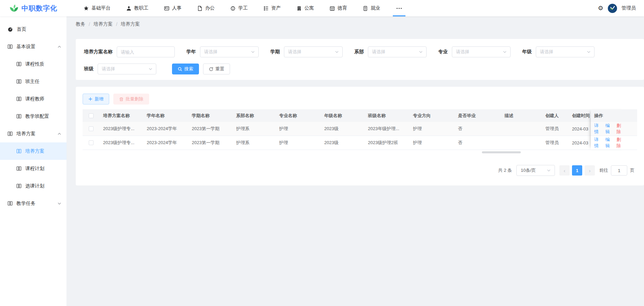 The image size is (644, 306). Describe the element at coordinates (137, 8) in the screenshot. I see `nav-item-staff: 教职工` at that location.